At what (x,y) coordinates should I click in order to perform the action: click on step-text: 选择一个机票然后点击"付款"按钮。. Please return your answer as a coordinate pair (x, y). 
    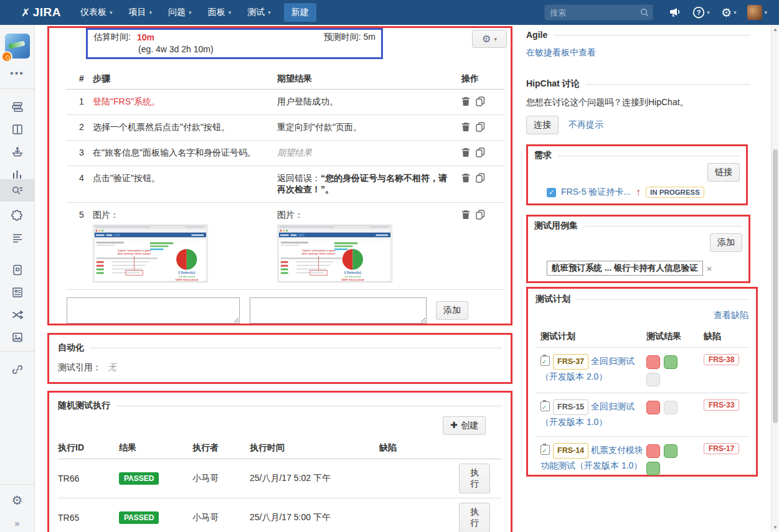
    Looking at the image, I should click on (161, 127).